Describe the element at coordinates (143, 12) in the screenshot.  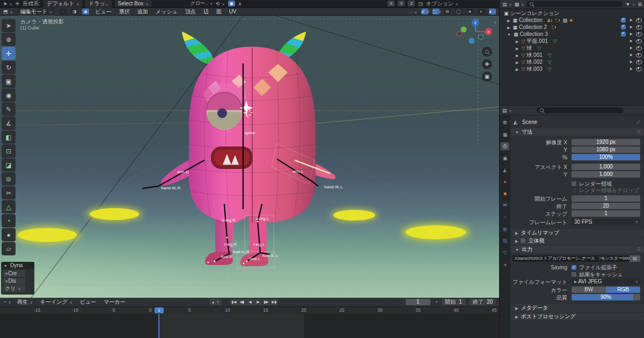
I see `menu-add: 追加` at that location.